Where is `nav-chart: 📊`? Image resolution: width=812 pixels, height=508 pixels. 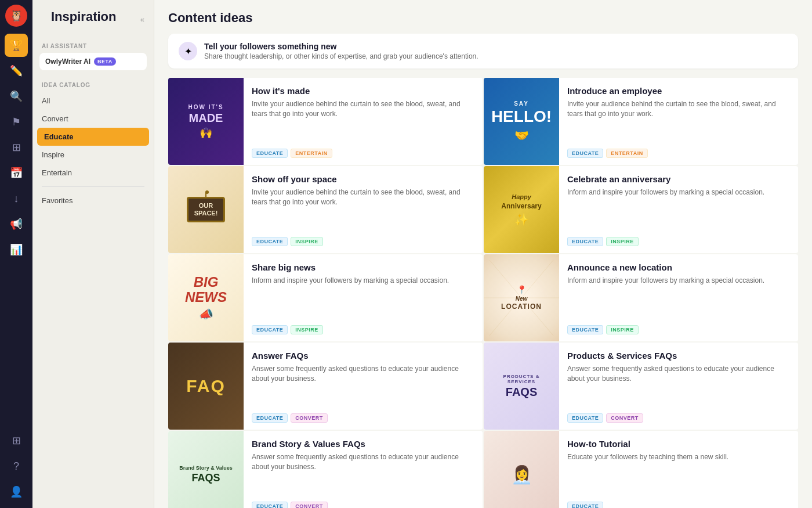
nav-chart: 📊 is located at coordinates (16, 250).